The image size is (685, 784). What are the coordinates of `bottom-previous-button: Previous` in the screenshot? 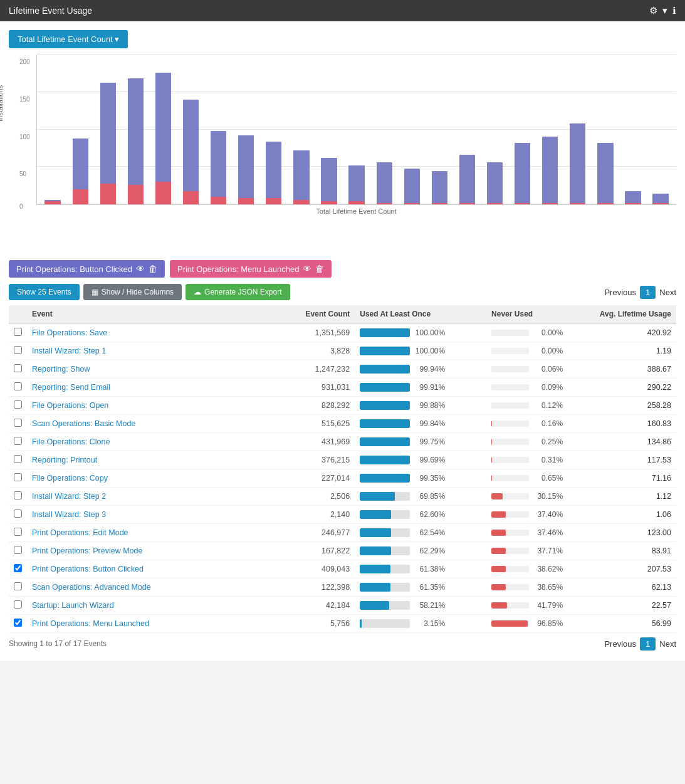 It's located at (620, 644).